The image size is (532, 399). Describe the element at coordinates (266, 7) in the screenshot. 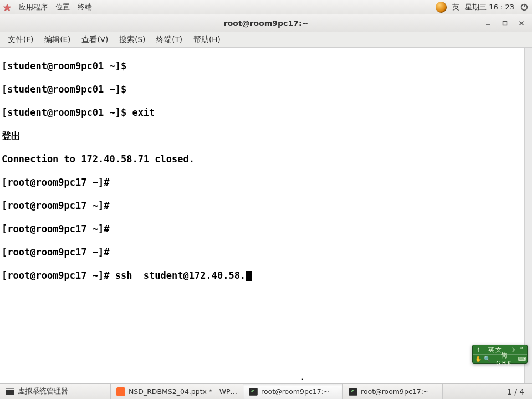

I see `gnome-top-panel: 应用程序 位置 终端 英 星期三 16 : 23` at that location.